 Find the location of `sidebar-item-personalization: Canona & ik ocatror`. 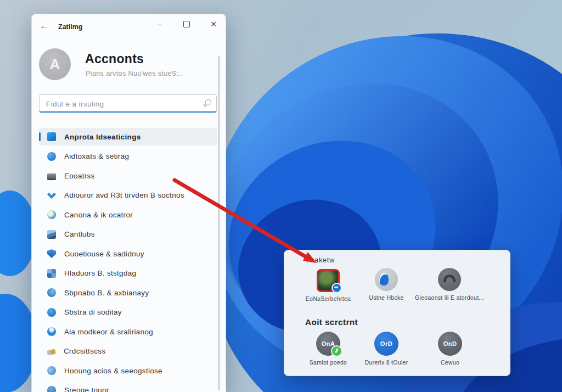

sidebar-item-personalization: Canona & ik ocatror is located at coordinates (128, 215).